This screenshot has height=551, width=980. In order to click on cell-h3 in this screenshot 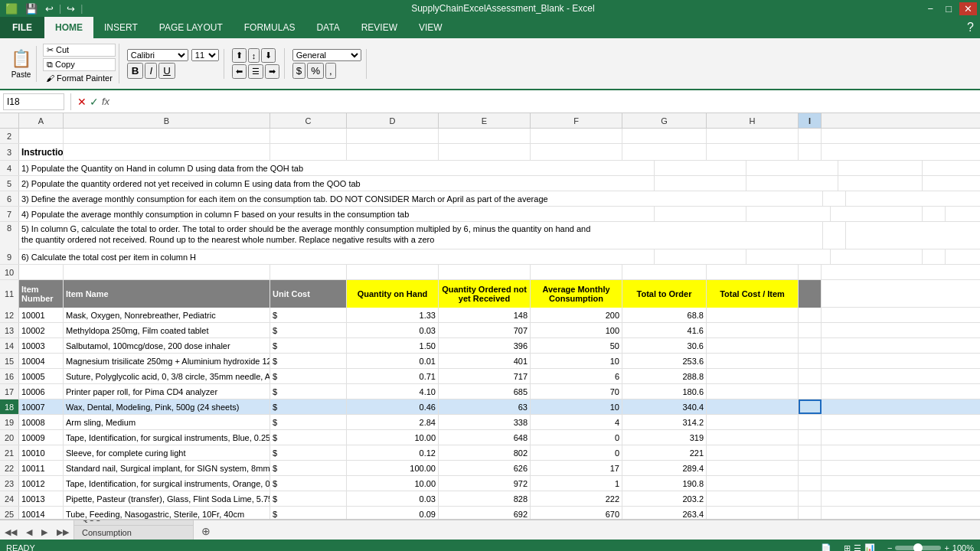, I will do `click(753, 152)`.